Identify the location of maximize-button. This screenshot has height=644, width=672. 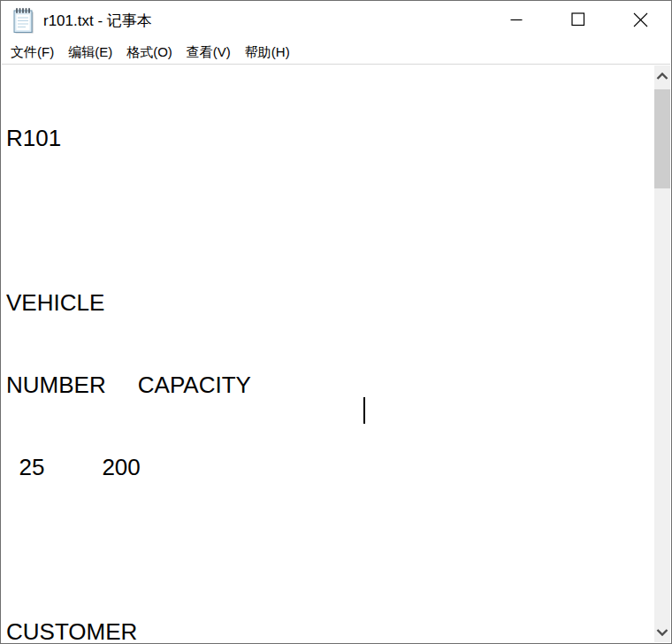
(578, 21).